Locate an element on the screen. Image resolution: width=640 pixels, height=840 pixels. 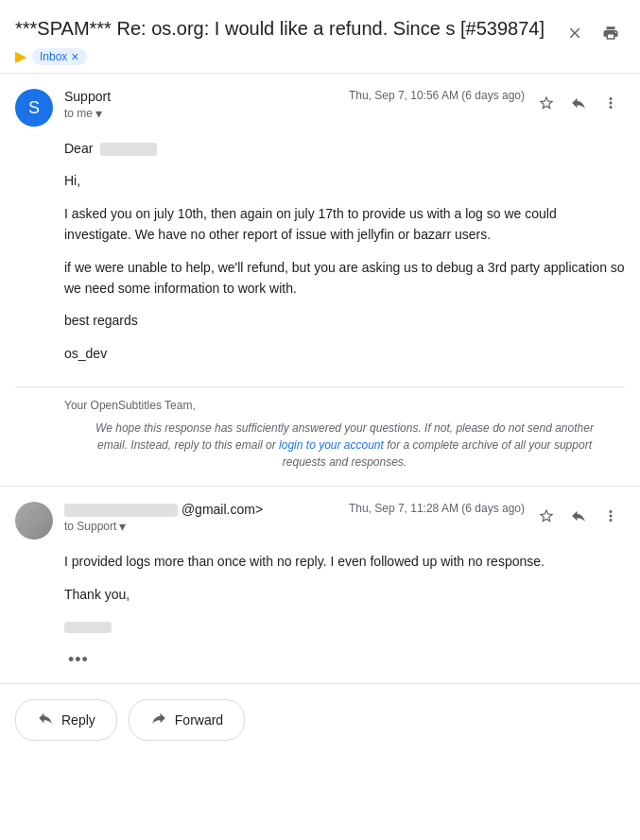
tag-arrow-icon: ▶ is located at coordinates (21, 57).